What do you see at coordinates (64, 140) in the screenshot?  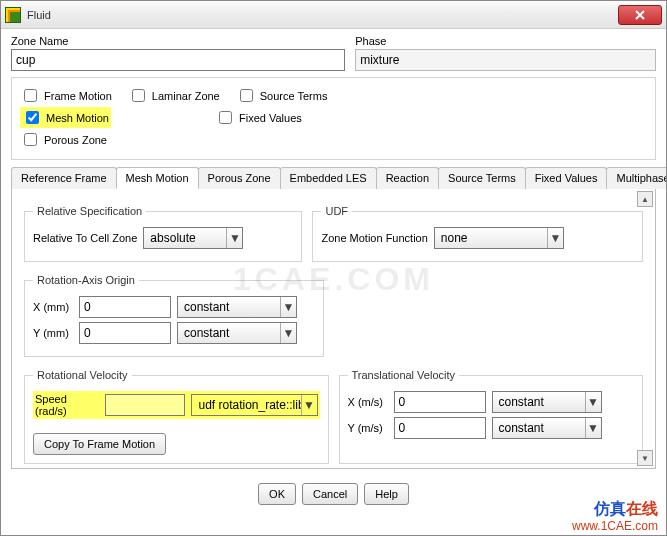 I see `chk-porous-zone: Porous Zone` at bounding box center [64, 140].